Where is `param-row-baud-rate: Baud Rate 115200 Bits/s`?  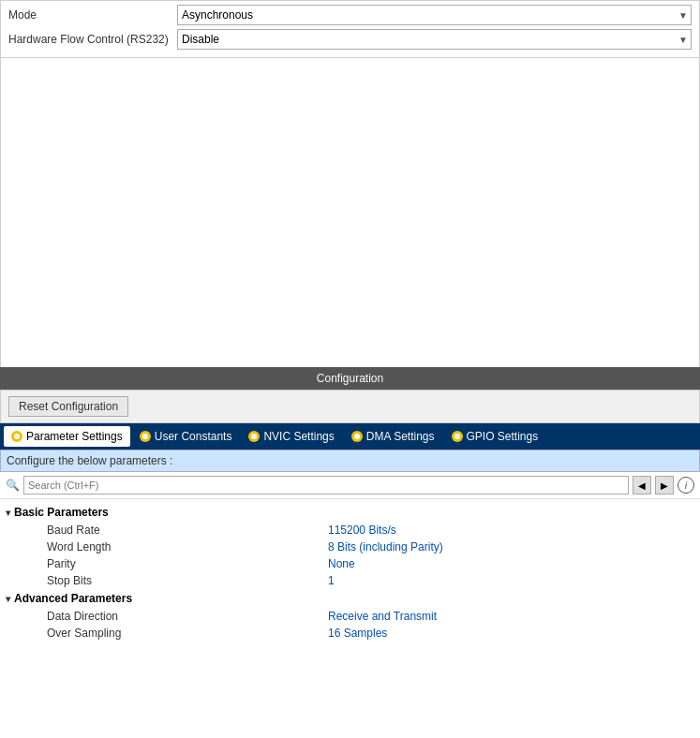 param-row-baud-rate: Baud Rate 115200 Bits/s is located at coordinates (350, 530).